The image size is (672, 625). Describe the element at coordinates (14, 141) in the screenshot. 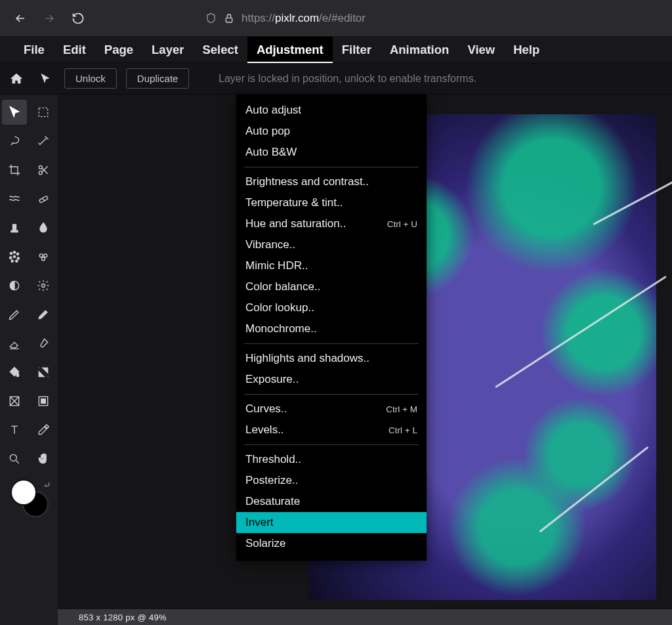

I see `lasso-tool` at that location.